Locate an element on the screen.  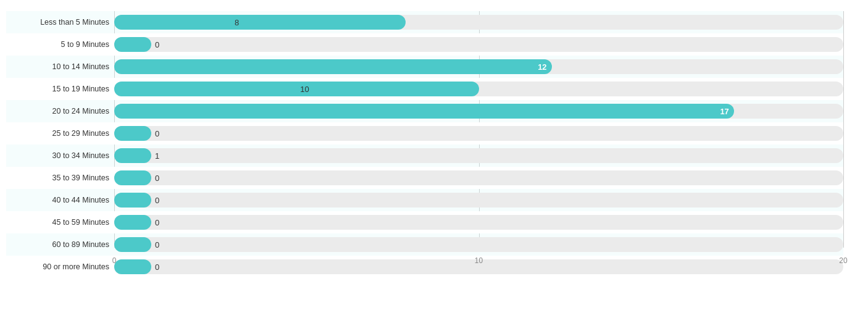
bar-row: 35 to 39 Minutes0 is located at coordinates (425, 178).